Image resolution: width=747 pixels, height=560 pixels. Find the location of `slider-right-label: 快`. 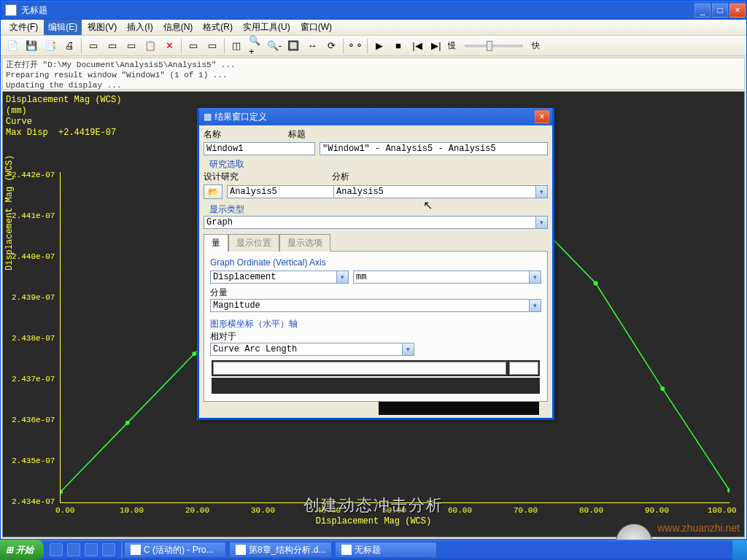

slider-right-label: 快 is located at coordinates (535, 45).